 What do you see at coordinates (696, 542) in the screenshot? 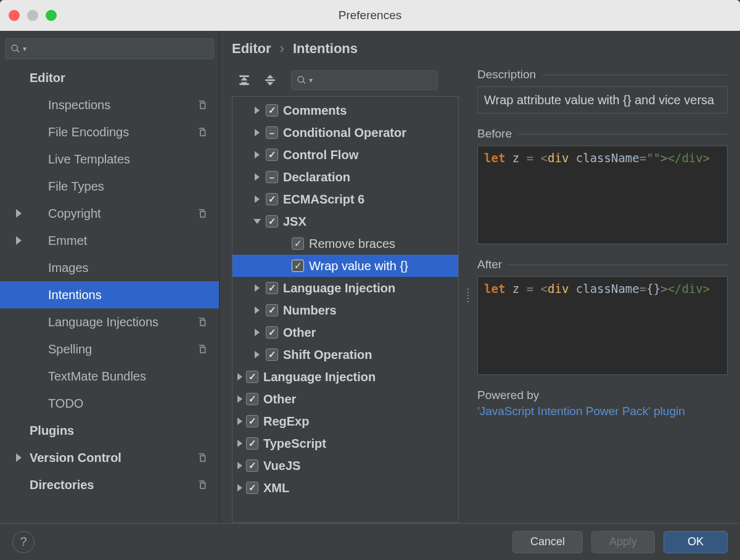
I see `ok-button: OK` at bounding box center [696, 542].